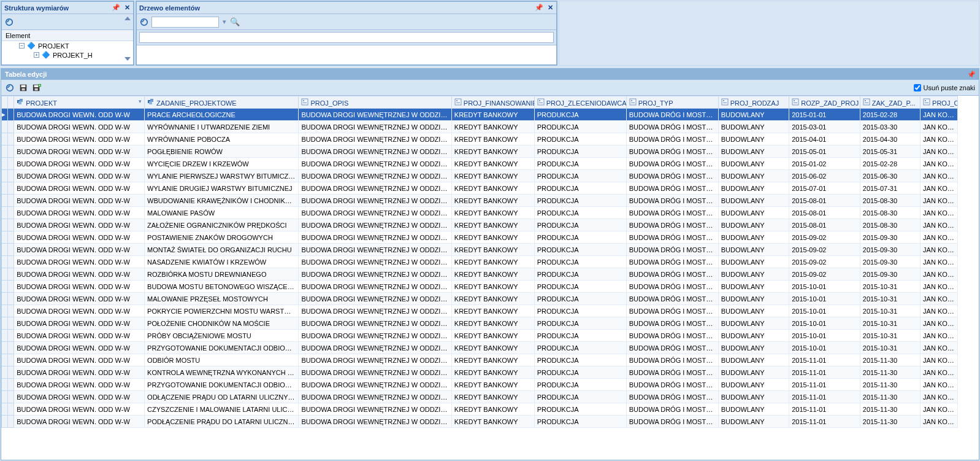 This screenshot has width=980, height=461. I want to click on cell-zadanie: MALOWANIE PASÓW, so click(222, 213).